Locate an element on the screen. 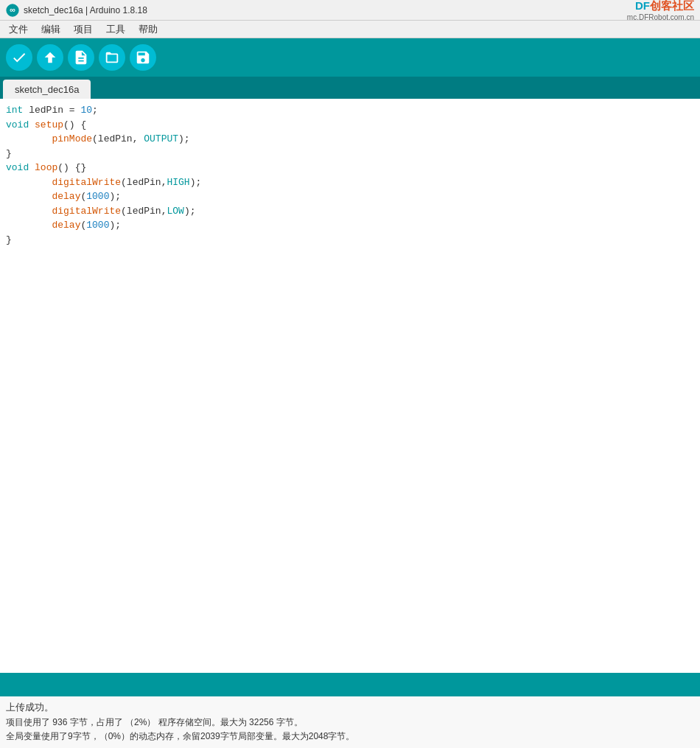 The width and height of the screenshot is (700, 748). code-line-6: digitalWrite(ledPin,HIGH); is located at coordinates (350, 183).